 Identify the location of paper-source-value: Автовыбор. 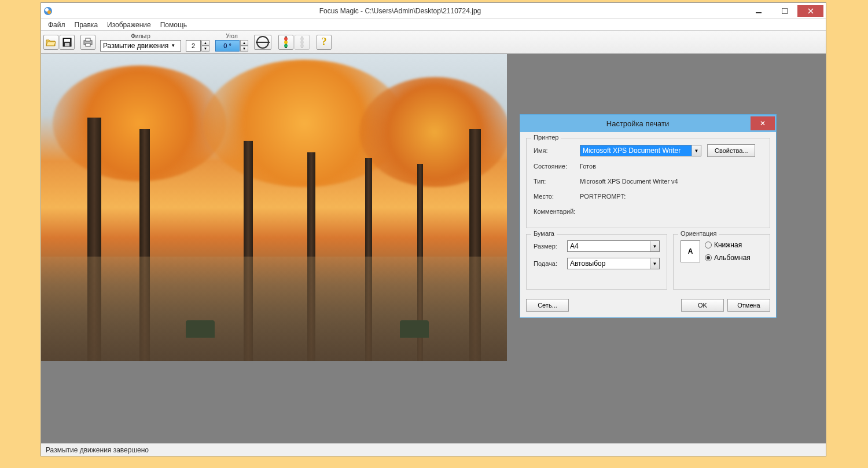
(609, 264).